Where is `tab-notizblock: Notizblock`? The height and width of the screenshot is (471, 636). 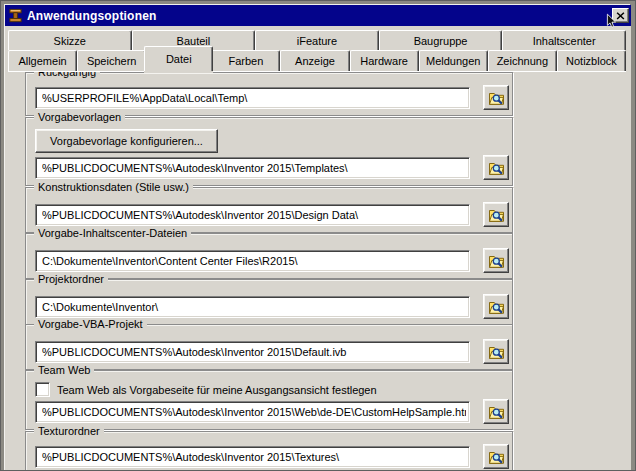 tab-notizblock: Notizblock is located at coordinates (592, 60).